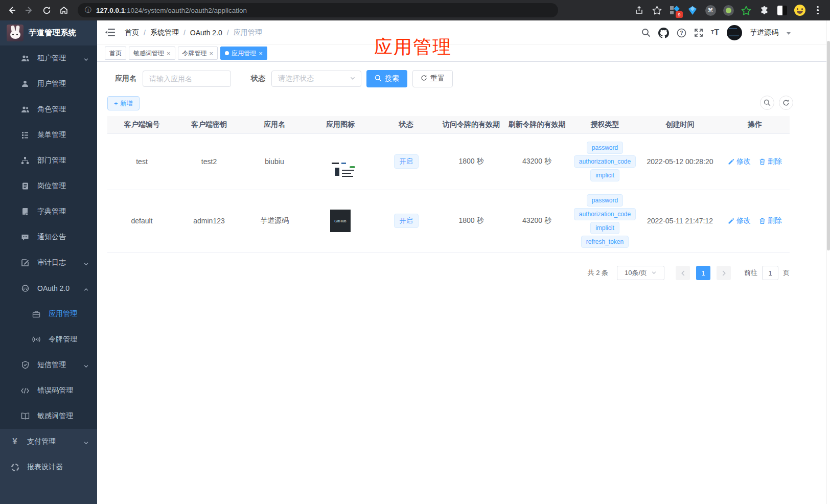 This screenshot has width=830, height=504. Describe the element at coordinates (770, 273) in the screenshot. I see `goto-page-input` at that location.